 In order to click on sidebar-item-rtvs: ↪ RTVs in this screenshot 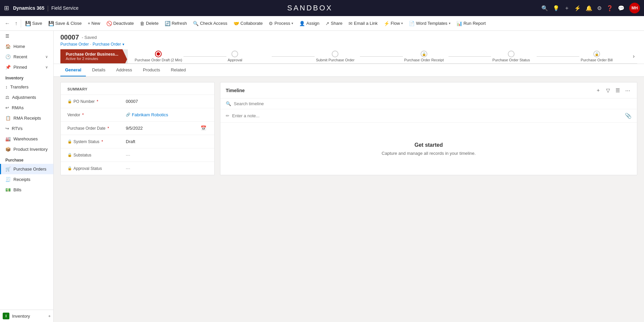, I will do `click(27, 129)`.